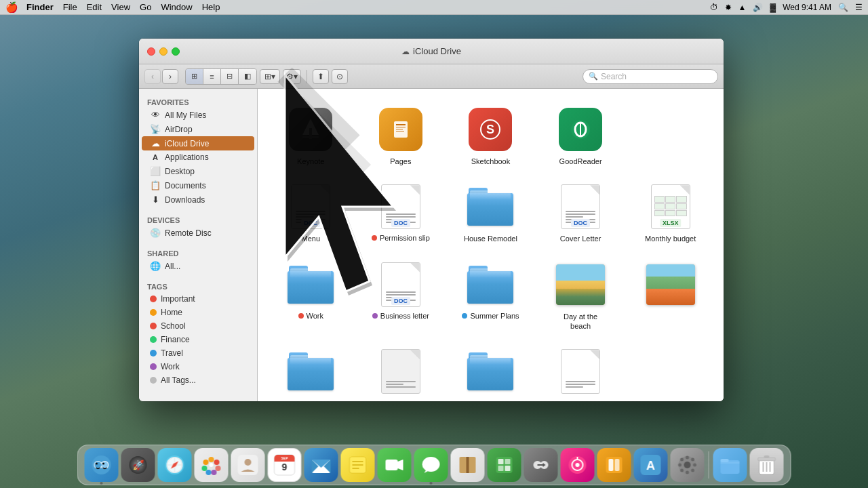 The height and width of the screenshot is (488, 868). Describe the element at coordinates (102, 465) in the screenshot. I see `dock-item-finder` at that location.